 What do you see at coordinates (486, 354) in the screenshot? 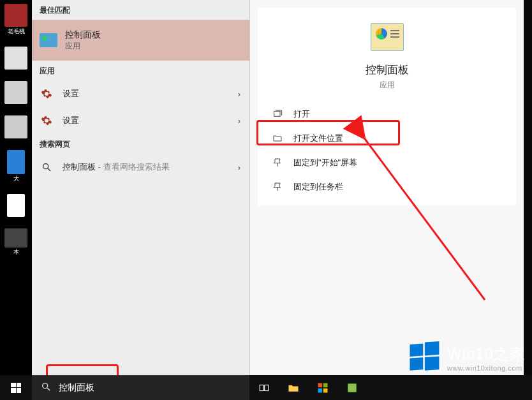
I see `watermark-title: Win10之家` at bounding box center [486, 354].